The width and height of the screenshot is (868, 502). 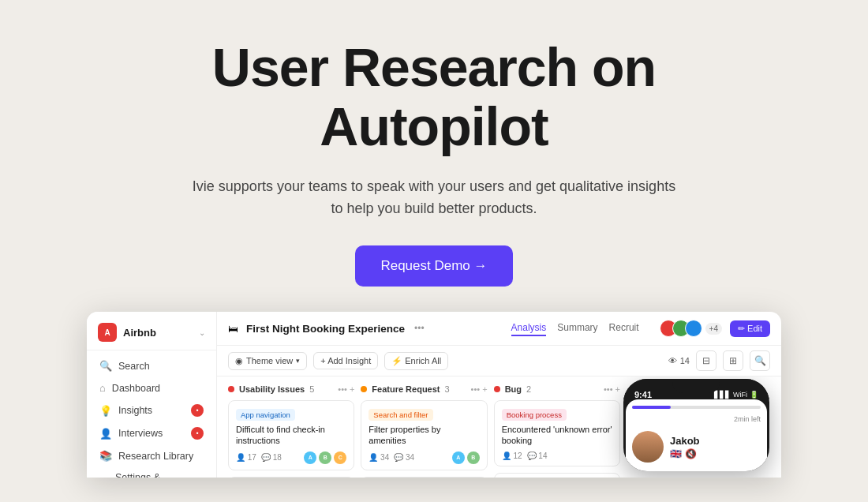 What do you see at coordinates (424, 390) in the screenshot?
I see `column-header-feature: Feature Request 3 ••• +` at bounding box center [424, 390].